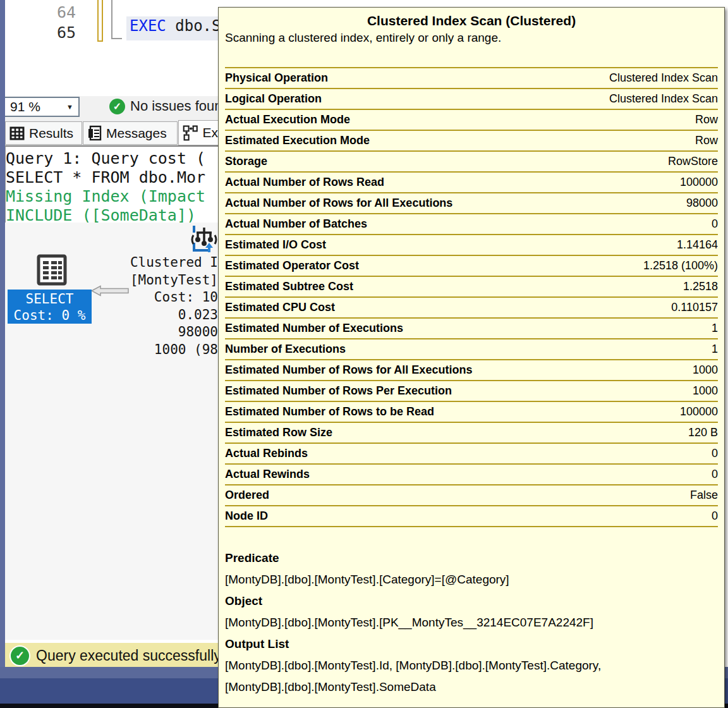  I want to click on property-value: 120 B, so click(703, 432).